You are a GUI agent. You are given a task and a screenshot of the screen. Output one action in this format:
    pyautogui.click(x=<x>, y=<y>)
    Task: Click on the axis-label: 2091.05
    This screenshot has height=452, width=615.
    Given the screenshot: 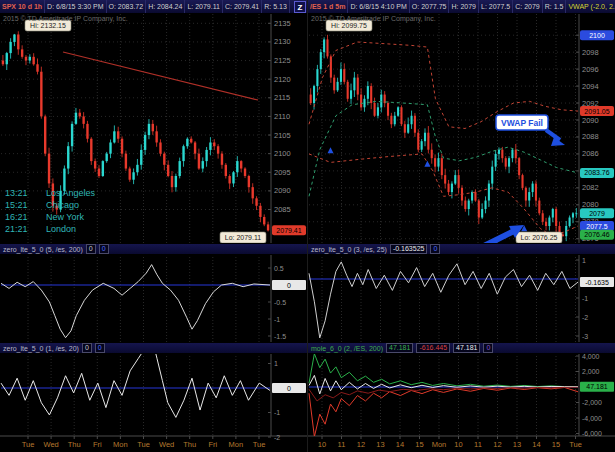 What is the action you would take?
    pyautogui.click(x=596, y=112)
    